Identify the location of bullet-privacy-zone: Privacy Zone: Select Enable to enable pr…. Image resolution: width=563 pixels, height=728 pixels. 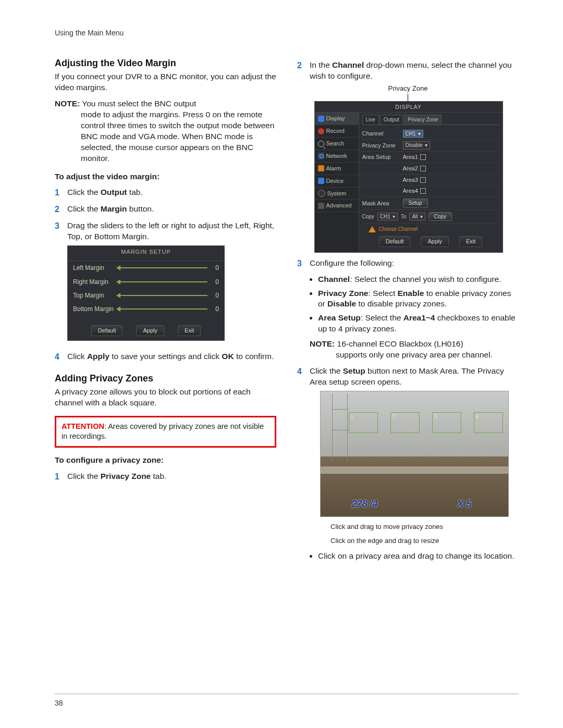
(418, 299).